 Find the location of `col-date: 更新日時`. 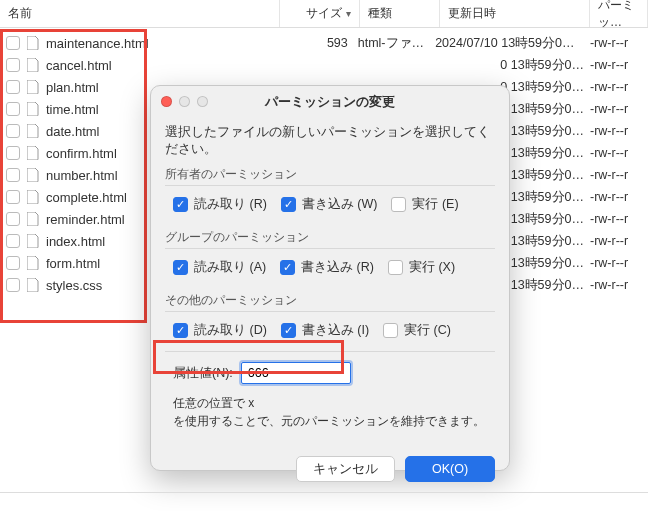

col-date: 更新日時 is located at coordinates (515, 14).